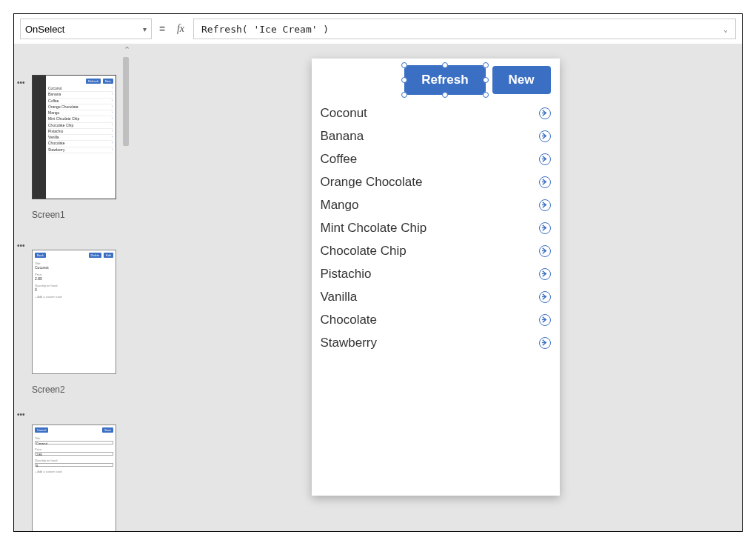 Image resolution: width=756 pixels, height=546 pixels. Describe the element at coordinates (347, 274) in the screenshot. I see `item-label: Pistachio` at that location.